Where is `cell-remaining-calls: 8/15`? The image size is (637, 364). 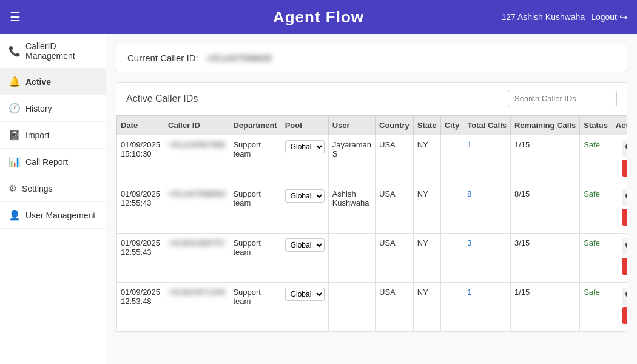
cell-remaining-calls: 8/15 is located at coordinates (545, 209).